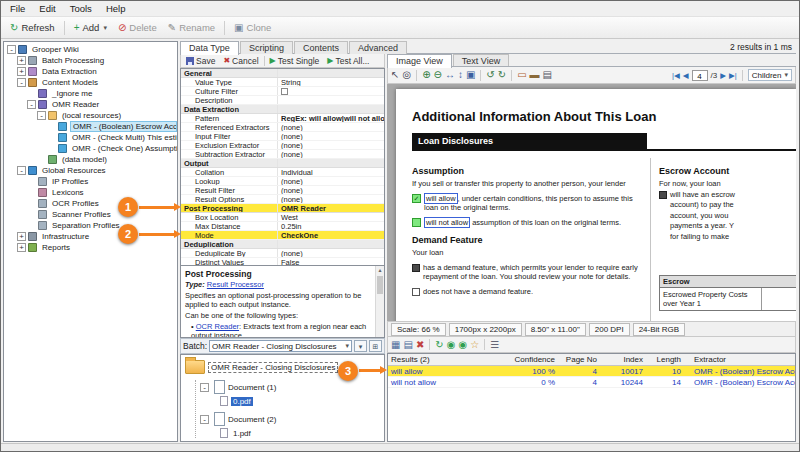  I want to click on fit-height-icon: ↕, so click(460, 75).